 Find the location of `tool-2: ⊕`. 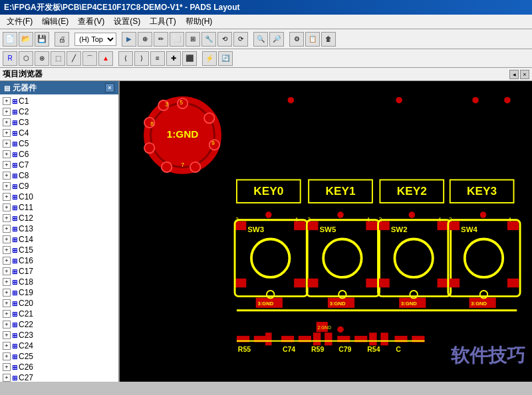

tool-2: ⊕ is located at coordinates (145, 39).